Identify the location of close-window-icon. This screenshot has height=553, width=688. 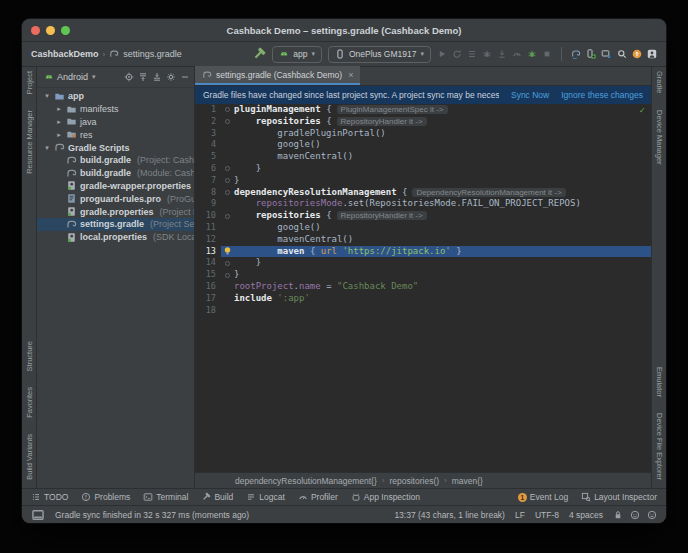
(36, 30).